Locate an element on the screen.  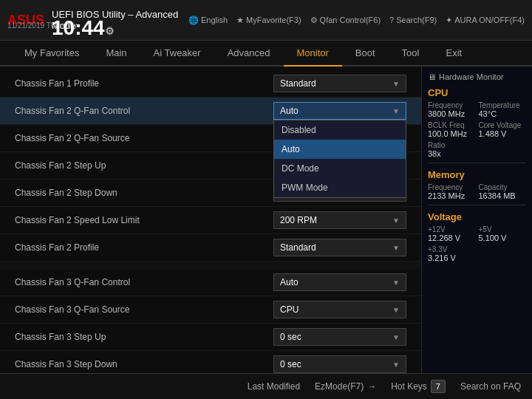
monitor-icon: 🖥 is located at coordinates (432, 77).